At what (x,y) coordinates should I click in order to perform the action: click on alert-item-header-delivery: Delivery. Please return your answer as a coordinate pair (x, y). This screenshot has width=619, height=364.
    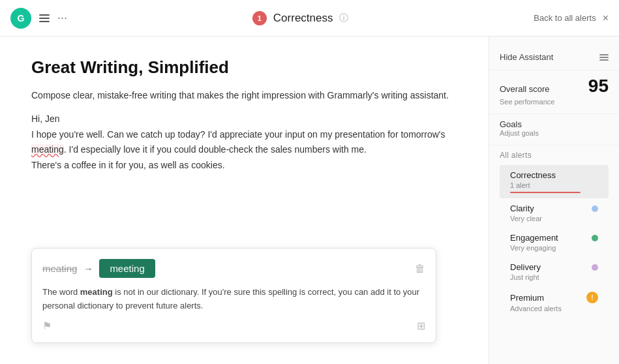
    Looking at the image, I should click on (554, 267).